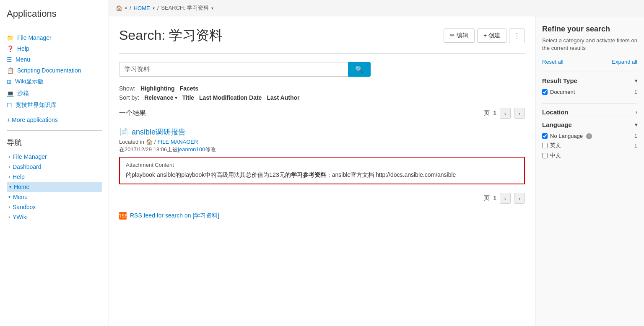 The height and width of the screenshot is (326, 644). Describe the element at coordinates (625, 62) in the screenshot. I see `expand-all-link: Expand all` at that location.